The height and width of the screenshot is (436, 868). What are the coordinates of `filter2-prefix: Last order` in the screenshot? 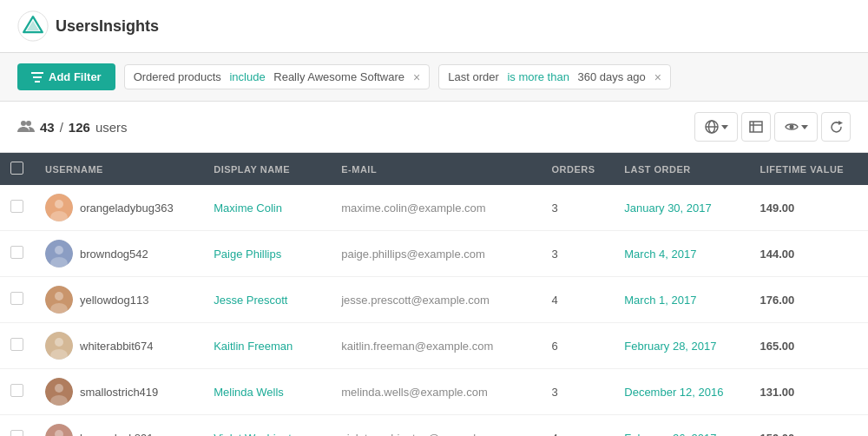 It's located at (475, 76).